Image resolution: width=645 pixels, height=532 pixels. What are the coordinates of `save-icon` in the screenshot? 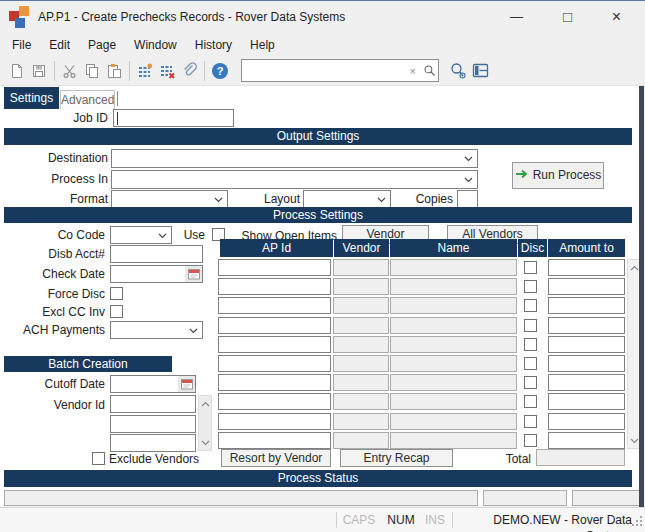 It's located at (39, 71).